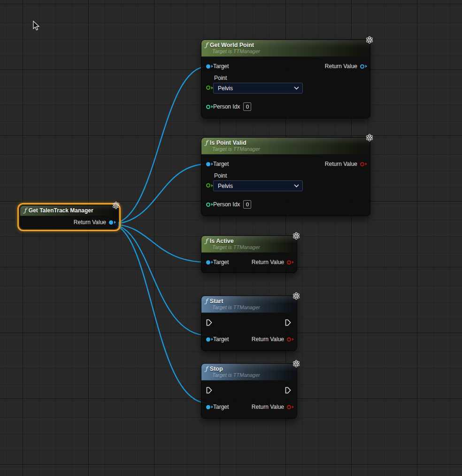  Describe the element at coordinates (285, 146) in the screenshot. I see `node-header: ƒ Is Point Valid Target is TTManager` at that location.